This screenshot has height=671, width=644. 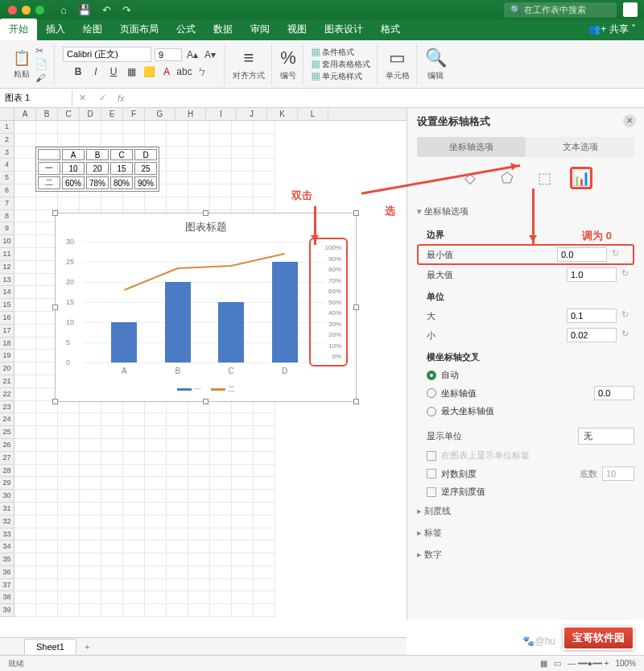 I want to click on table-format-button: 套用表格格式, so click(x=341, y=64).